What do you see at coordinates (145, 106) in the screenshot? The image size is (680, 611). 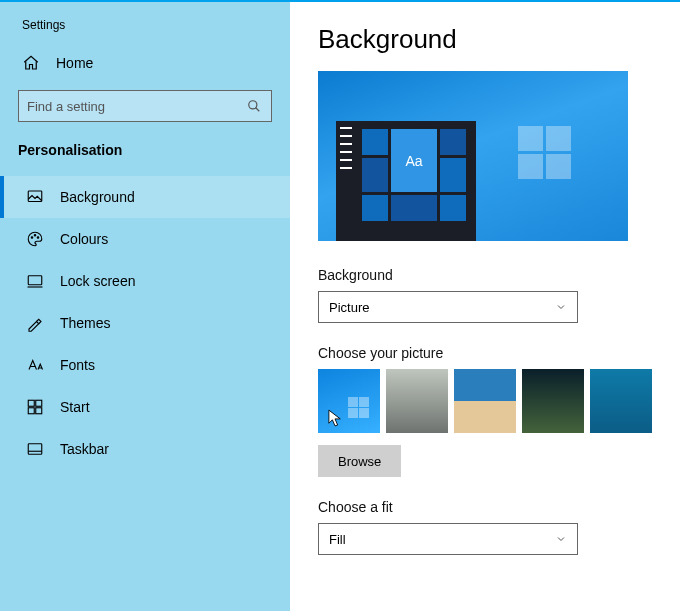 I see `search-box` at bounding box center [145, 106].